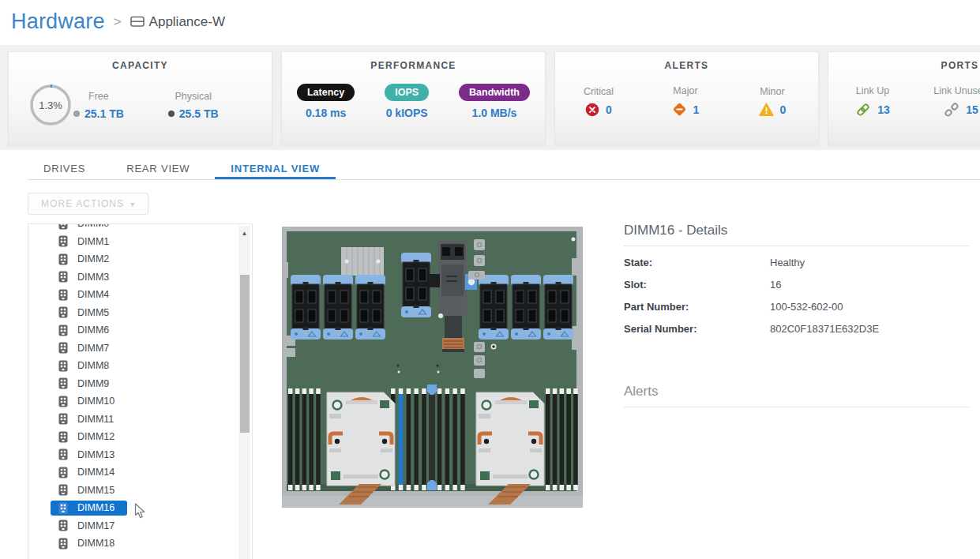 This screenshot has height=559, width=980. What do you see at coordinates (599, 92) in the screenshot?
I see `critical-label: Critical` at bounding box center [599, 92].